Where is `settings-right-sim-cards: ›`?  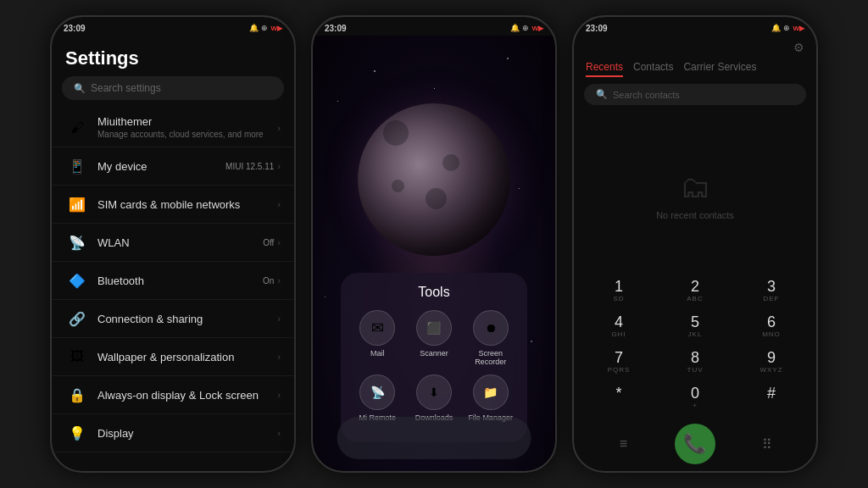
settings-right-sim-cards: › is located at coordinates (279, 204).